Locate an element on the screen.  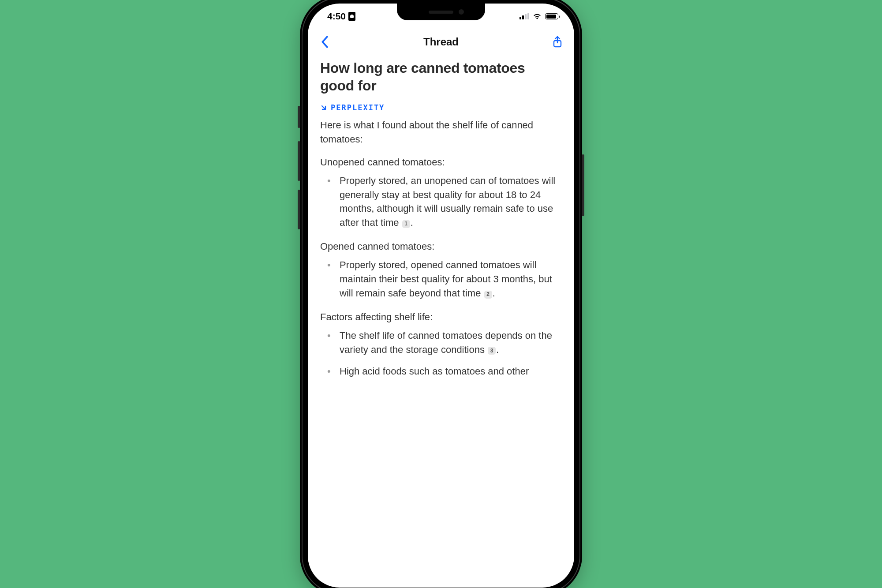
section-heading: Unopened canned tomatoes: is located at coordinates (441, 162).